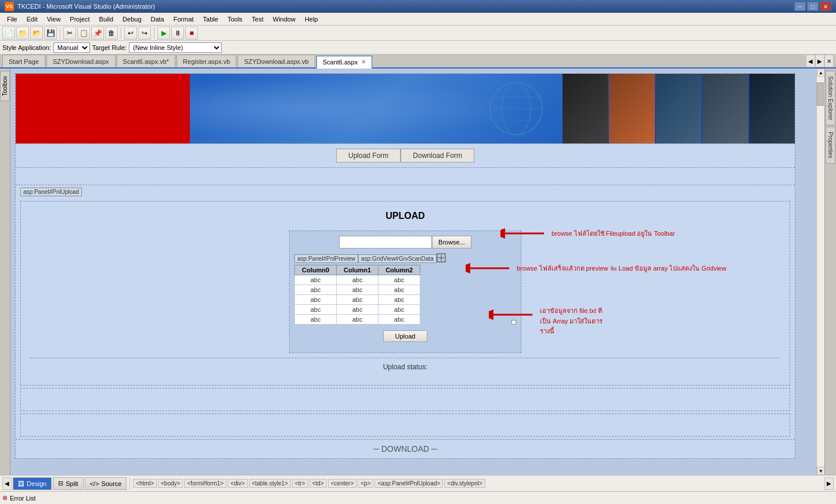 The width and height of the screenshot is (836, 504). I want to click on bc-div: <div>, so click(237, 483).